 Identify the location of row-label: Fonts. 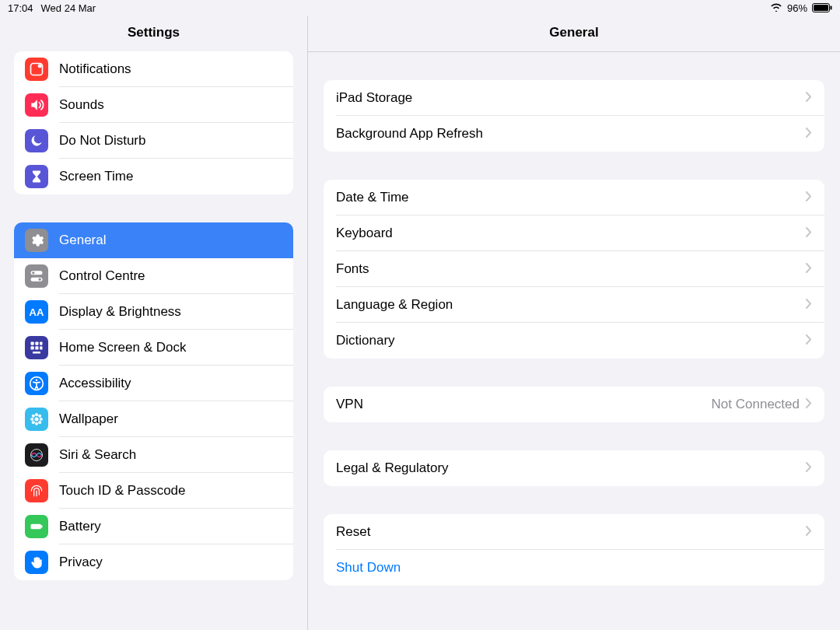
(571, 269).